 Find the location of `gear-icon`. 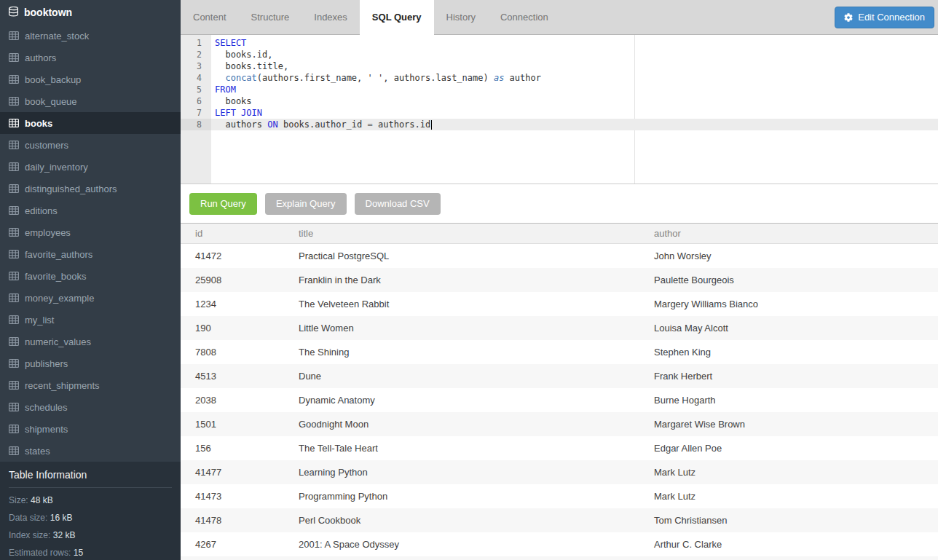

gear-icon is located at coordinates (848, 17).